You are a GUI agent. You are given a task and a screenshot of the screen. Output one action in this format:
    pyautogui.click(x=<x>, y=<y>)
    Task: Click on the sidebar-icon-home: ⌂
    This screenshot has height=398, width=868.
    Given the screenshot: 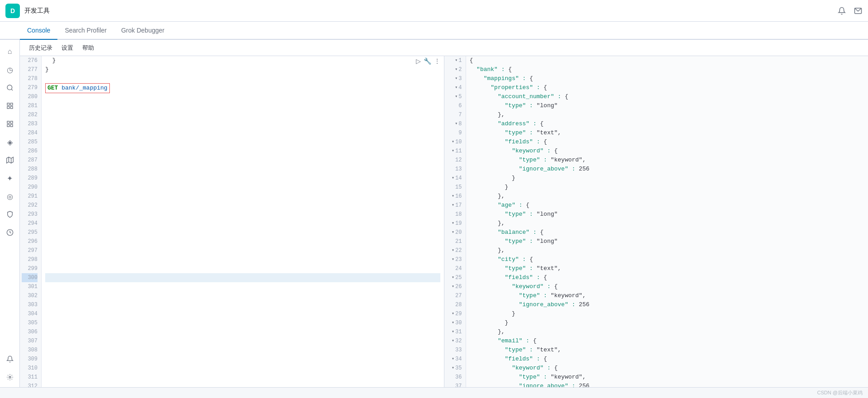 What is the action you would take?
    pyautogui.click(x=10, y=52)
    